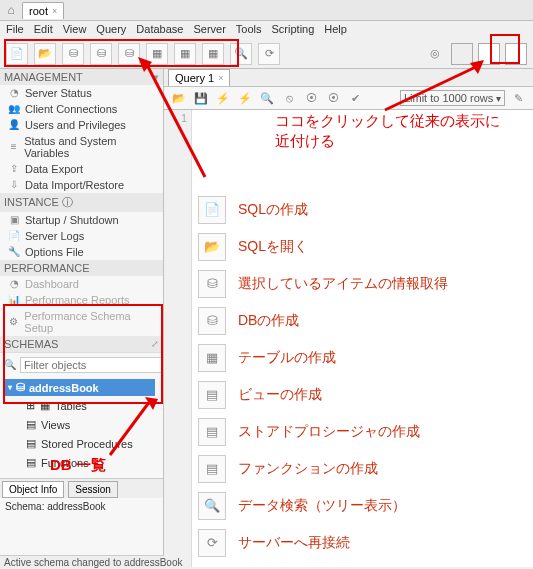 The image size is (533, 569). Describe the element at coordinates (14, 252) in the screenshot. I see `wrench-icon: 🔧` at that location.